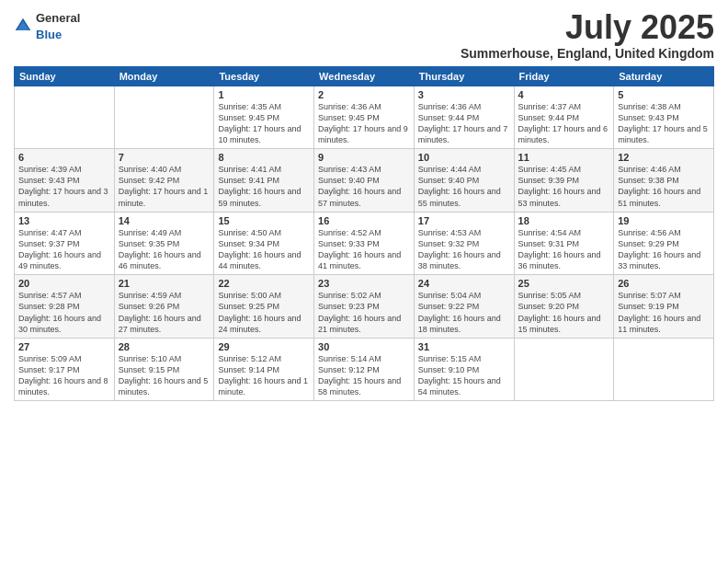  Describe the element at coordinates (364, 75) in the screenshot. I see `day-header-wednesday: Wednesday` at that location.